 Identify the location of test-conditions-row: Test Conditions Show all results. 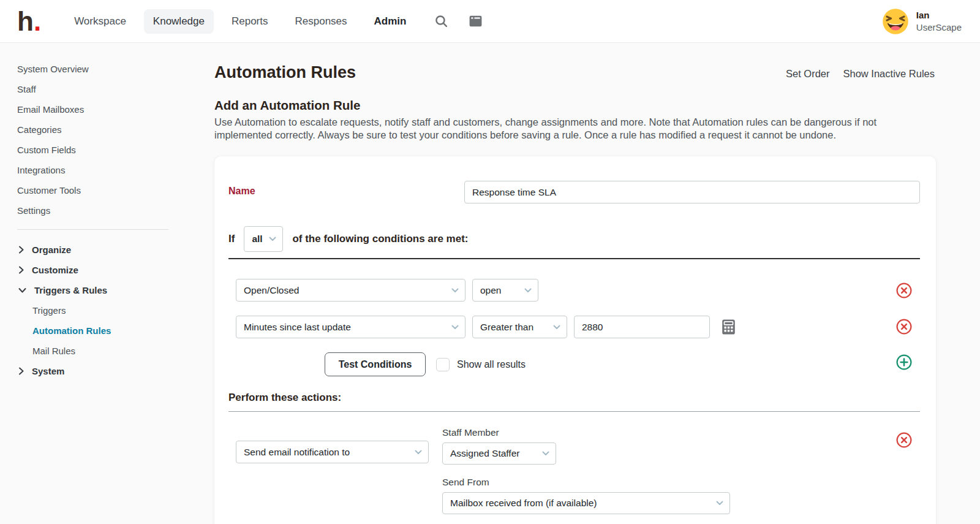
(425, 364).